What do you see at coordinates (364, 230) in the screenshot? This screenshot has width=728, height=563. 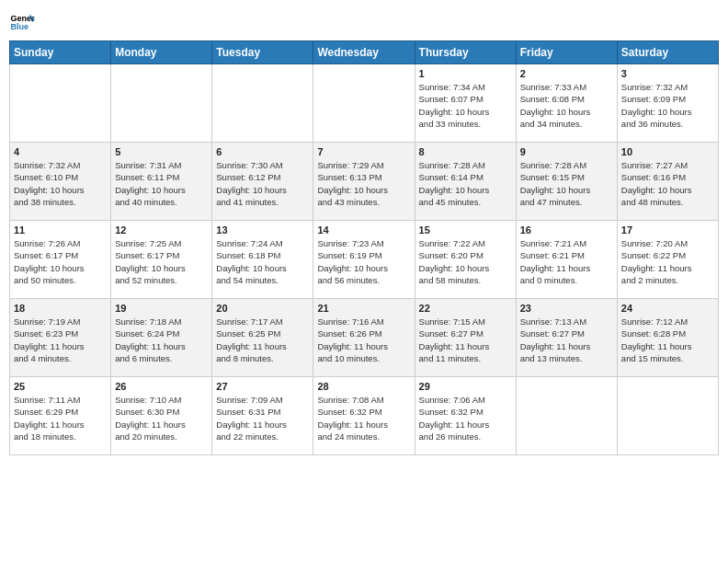 I see `day-number: 14` at bounding box center [364, 230].